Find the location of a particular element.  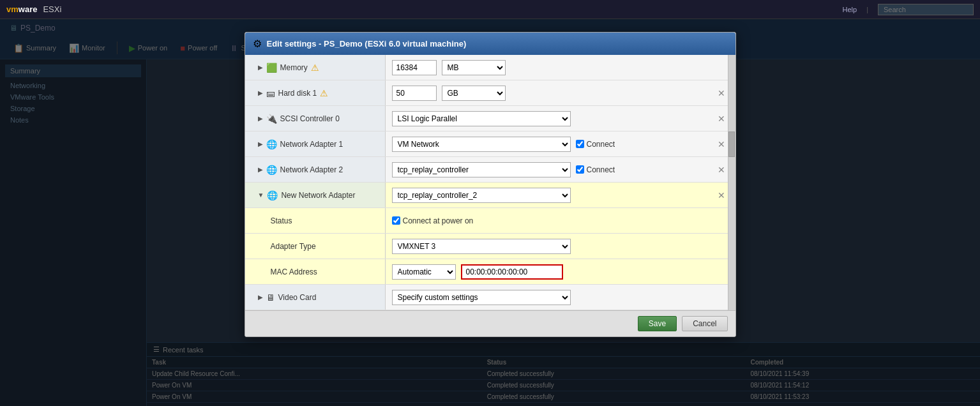

scsi-icon: 🔌 is located at coordinates (272, 119).